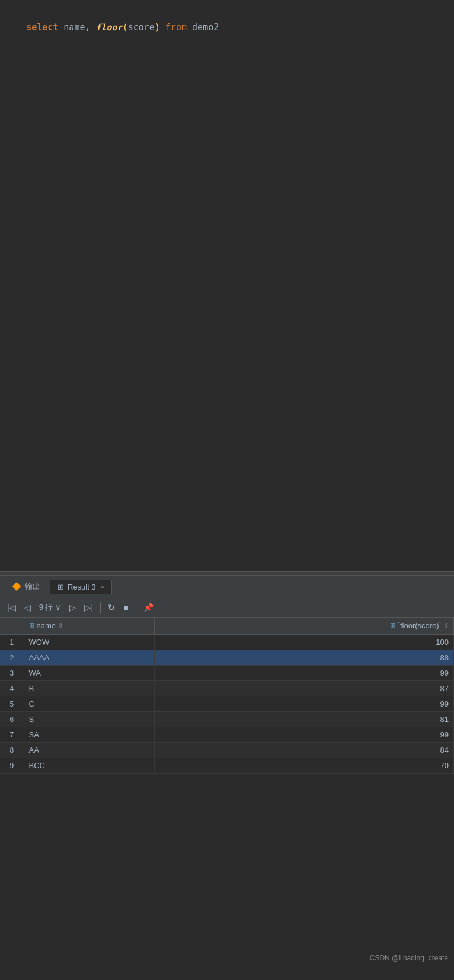 This screenshot has width=454, height=980. Describe the element at coordinates (50, 607) in the screenshot. I see `row-count-selector: 9 行 ∨` at that location.